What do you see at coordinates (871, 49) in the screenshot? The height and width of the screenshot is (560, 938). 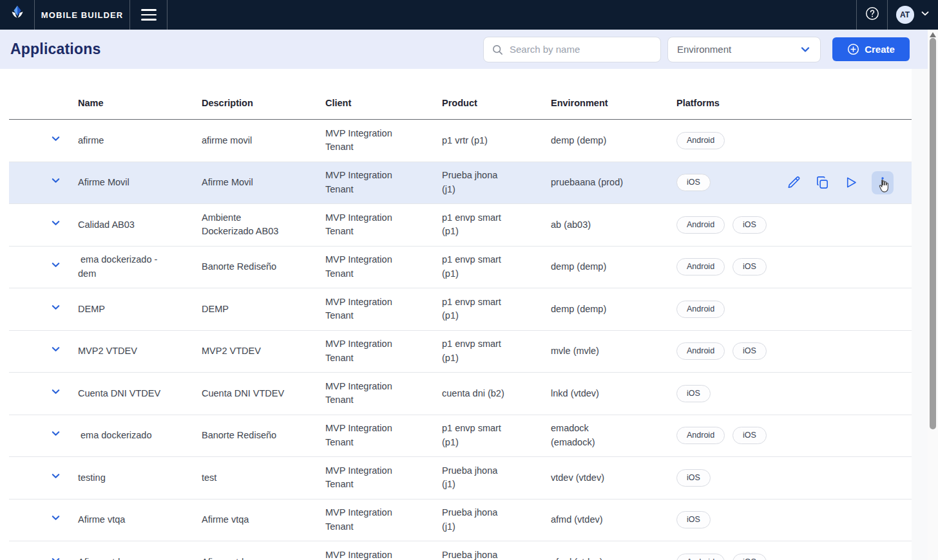 I see `create-button: Create` at bounding box center [871, 49].